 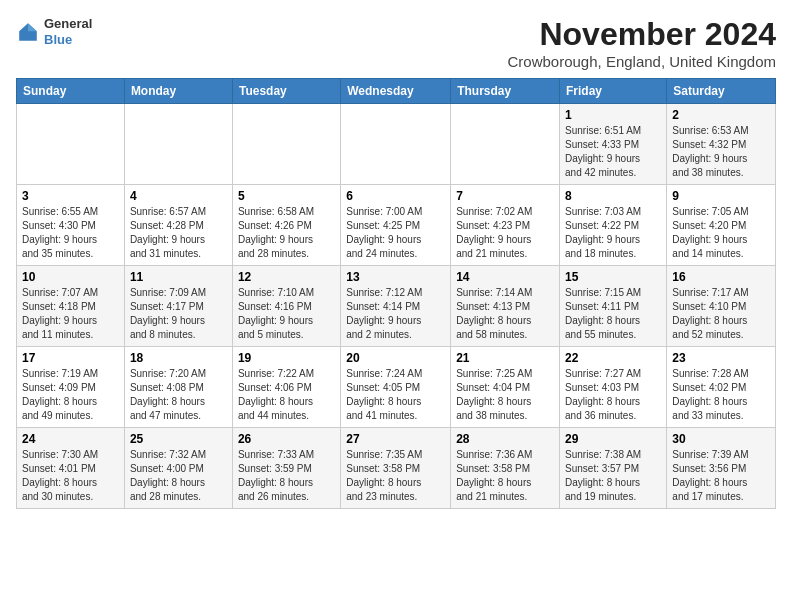 I want to click on day-info: Sunrise: 7:03 AM Sunset: 4:22 PM Dayligh…, so click(x=613, y=233).